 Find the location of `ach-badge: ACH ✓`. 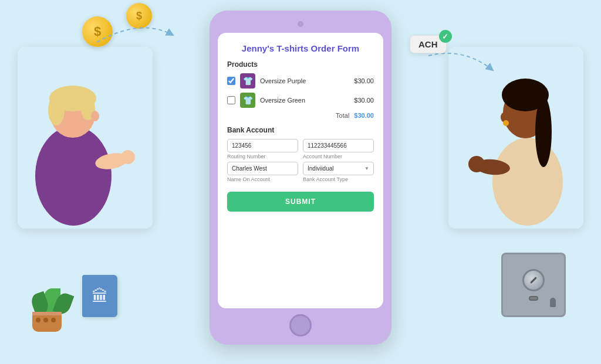

ach-badge: ACH ✓ is located at coordinates (428, 45).